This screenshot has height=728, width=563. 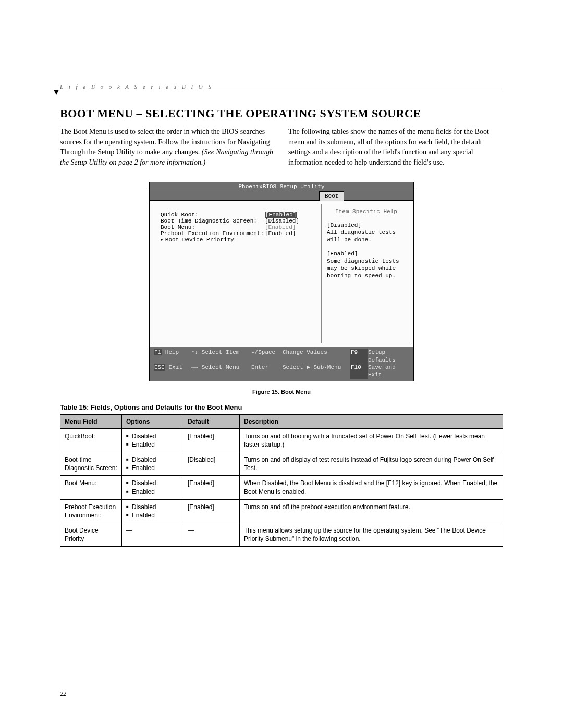 What do you see at coordinates (91, 488) in the screenshot?
I see `cell-menu-field: Boot Menu:` at bounding box center [91, 488].